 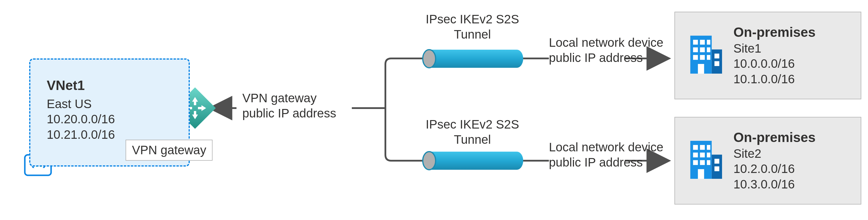 What do you see at coordinates (472, 125) in the screenshot?
I see `tunnel-bottom-line1: IPsec IKEv2 S2S` at bounding box center [472, 125].